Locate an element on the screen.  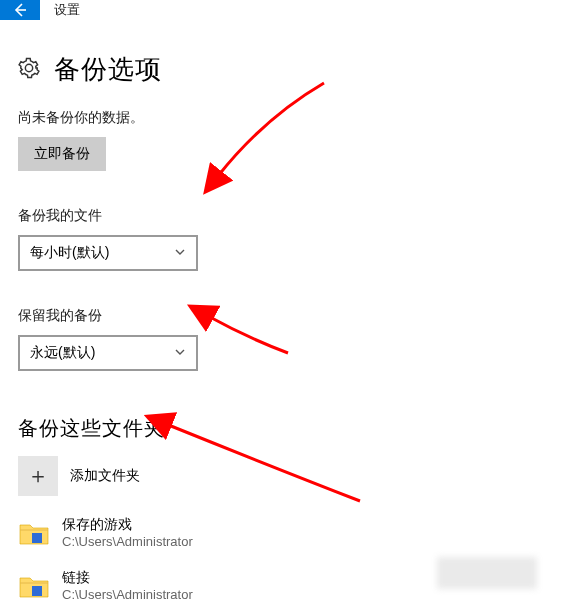
backup-frequency-select: 每小时(默认) is located at coordinates (108, 253).